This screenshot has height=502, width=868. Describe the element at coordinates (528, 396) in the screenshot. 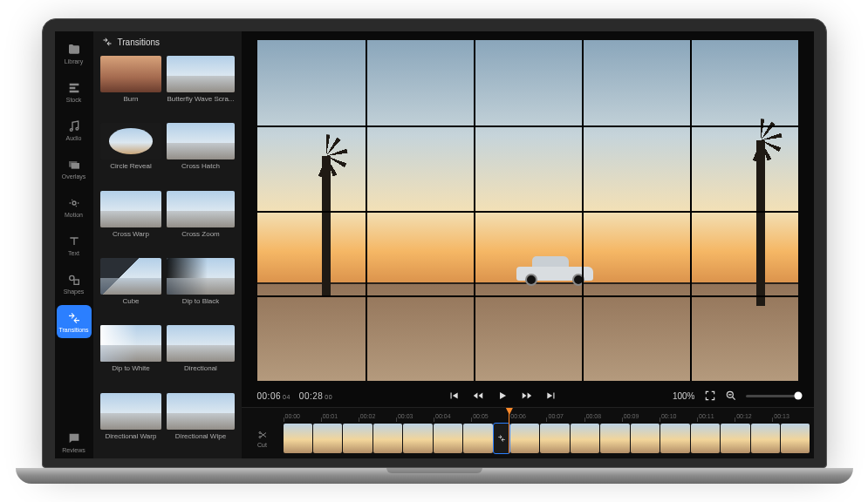

I see `playback-controls: 00:0604 00:2800 100` at that location.